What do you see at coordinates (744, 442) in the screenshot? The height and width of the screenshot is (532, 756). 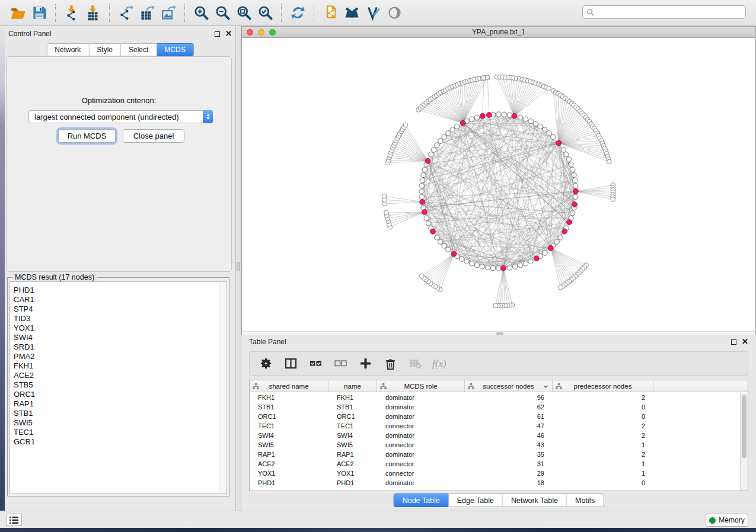 I see `table-vscrollbar` at bounding box center [744, 442].